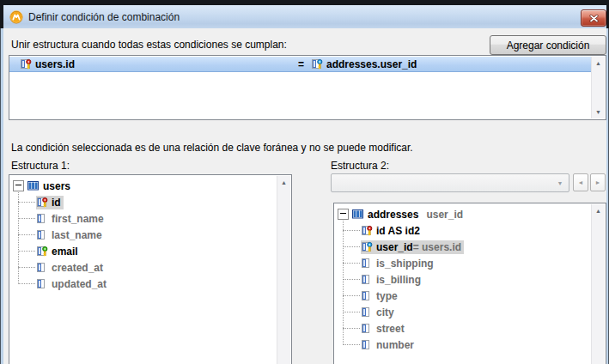 The image size is (609, 364). I want to click on structure2-combobox: ▼, so click(450, 183).